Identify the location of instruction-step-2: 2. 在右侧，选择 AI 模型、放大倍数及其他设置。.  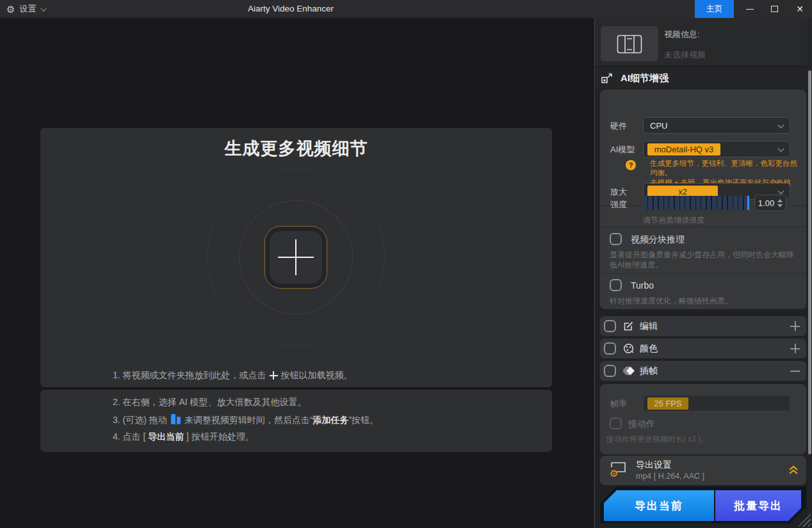
(210, 403).